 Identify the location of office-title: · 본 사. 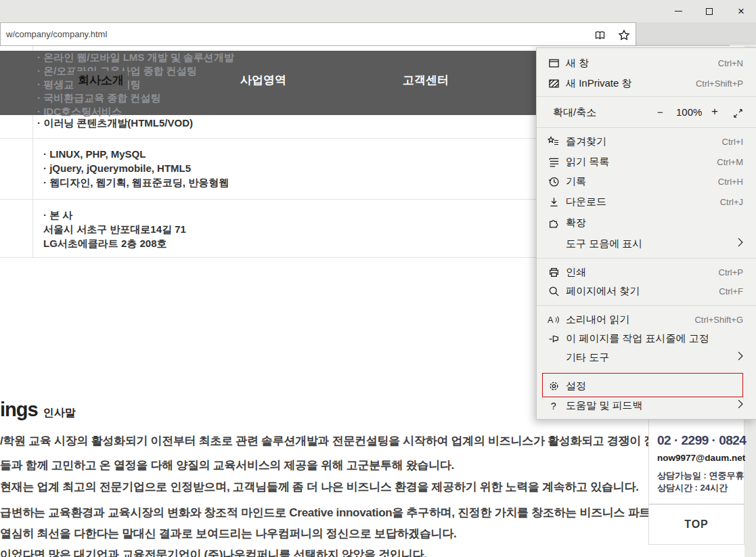
(58, 215).